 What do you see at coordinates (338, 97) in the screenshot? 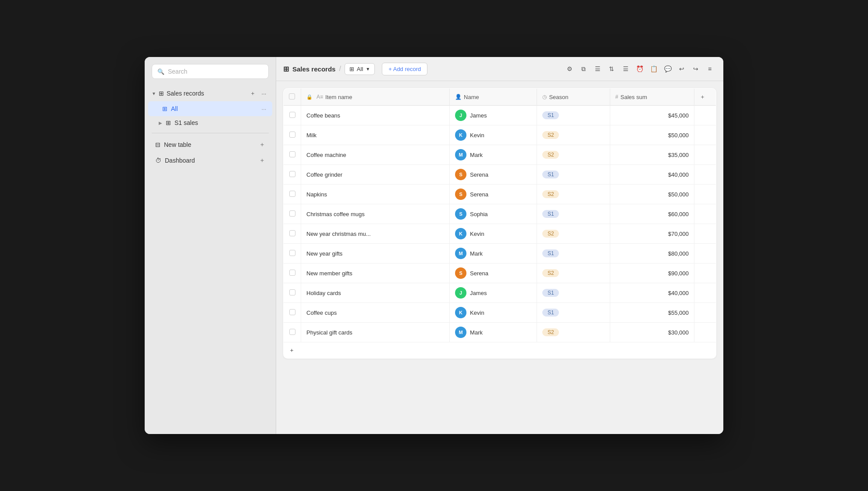
I see `item-name-col-label: Item name` at bounding box center [338, 97].